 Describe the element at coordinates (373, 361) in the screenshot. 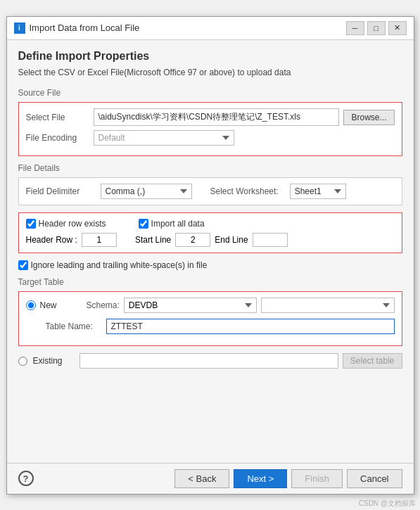

I see `select-table-button: Select table` at that location.